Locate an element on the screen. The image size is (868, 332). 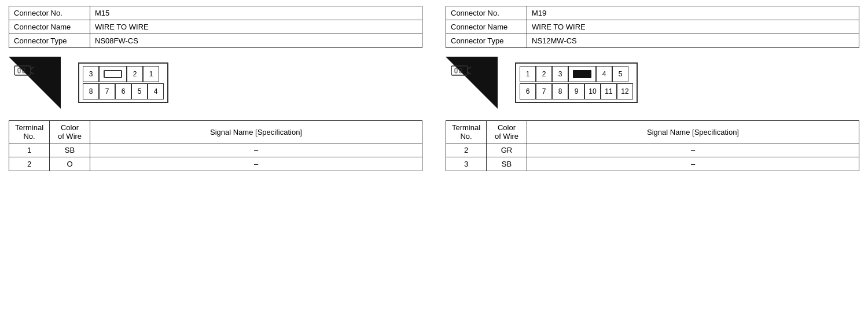
right-hs-text: H.S. is located at coordinates (461, 98).